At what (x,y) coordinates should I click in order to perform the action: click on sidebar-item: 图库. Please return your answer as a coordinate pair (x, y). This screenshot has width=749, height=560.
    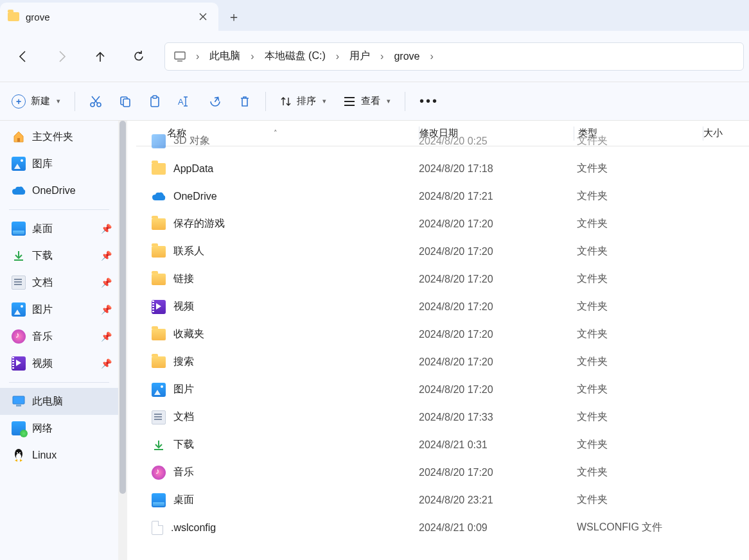
    Looking at the image, I should click on (59, 164).